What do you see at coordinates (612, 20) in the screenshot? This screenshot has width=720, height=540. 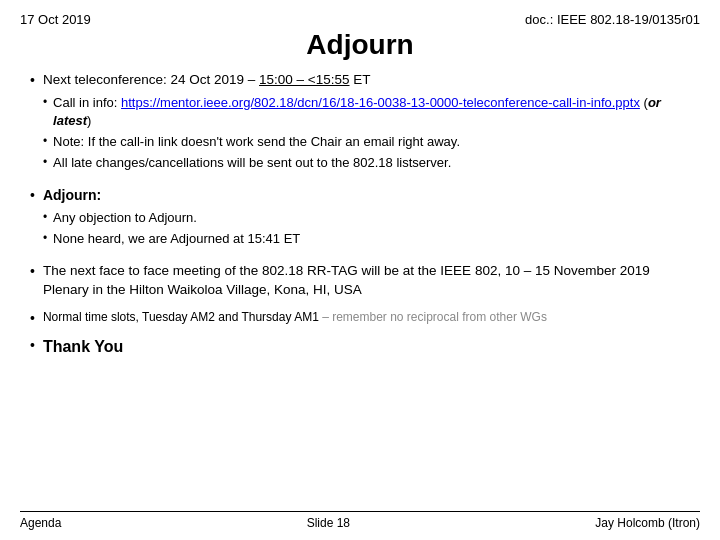 I see `header-doc: doc.: IEEE 802.18-19/0135r01` at bounding box center [612, 20].